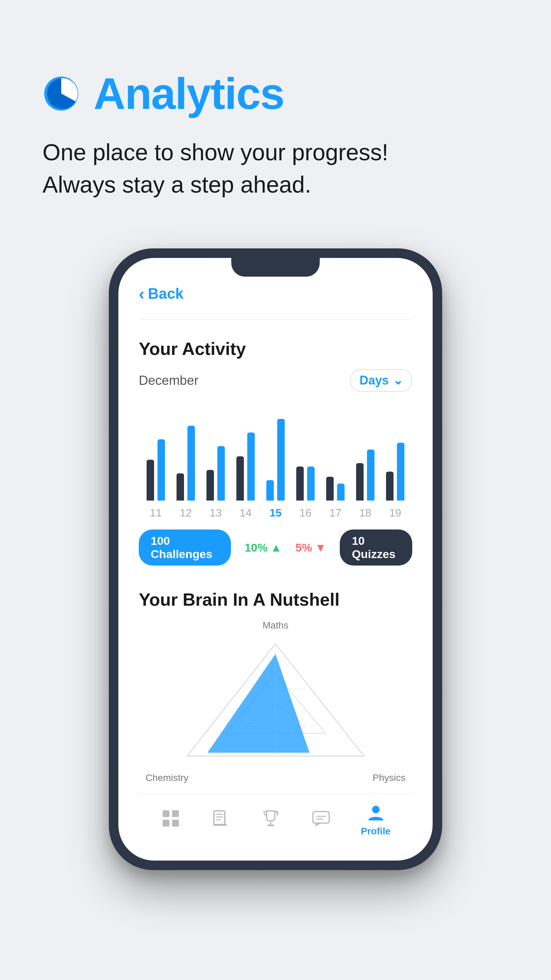  Describe the element at coordinates (189, 94) in the screenshot. I see `page-title: Analytics` at that location.